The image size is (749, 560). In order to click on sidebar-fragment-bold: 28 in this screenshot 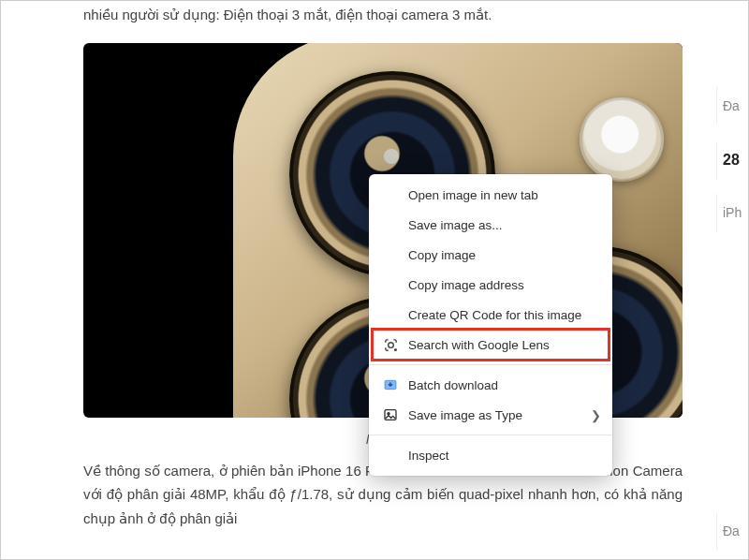, I will do `click(732, 160)`.